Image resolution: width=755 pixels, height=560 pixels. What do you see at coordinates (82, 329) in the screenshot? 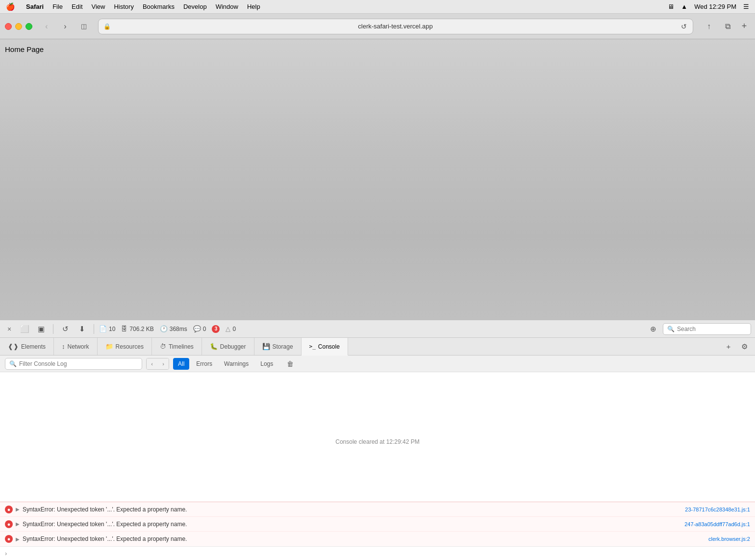
I see `download-icon: ⬇` at bounding box center [82, 329].